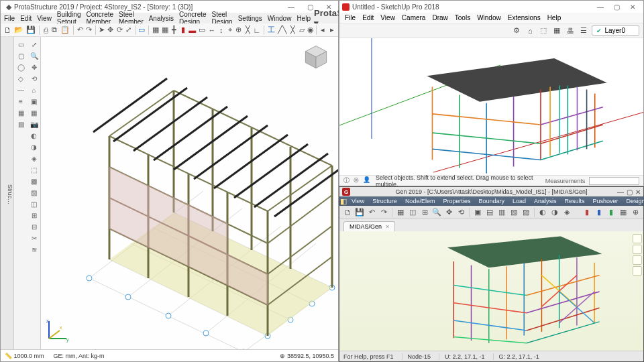 The height and width of the screenshot is (362, 644). Describe the element at coordinates (517, 31) in the screenshot. I see `tool-icon: ⚙` at that location.